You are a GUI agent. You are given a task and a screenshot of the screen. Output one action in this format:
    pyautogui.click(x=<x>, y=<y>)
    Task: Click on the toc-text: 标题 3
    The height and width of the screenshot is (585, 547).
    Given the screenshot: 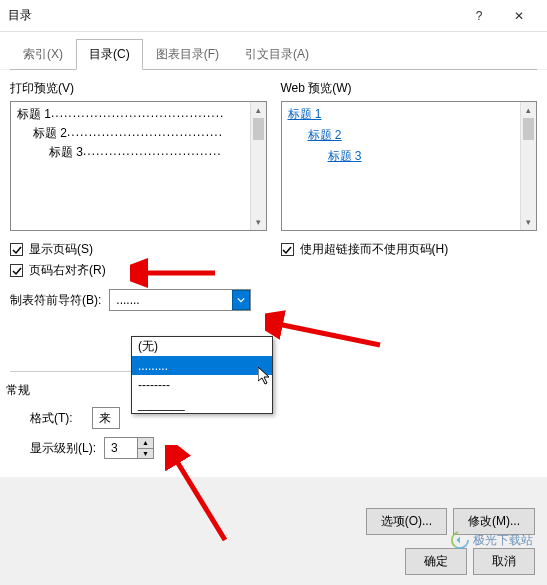 What is the action you would take?
    pyautogui.click(x=66, y=152)
    